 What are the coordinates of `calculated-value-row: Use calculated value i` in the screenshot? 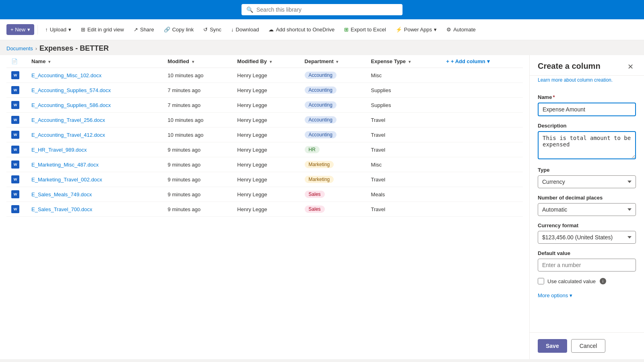 It's located at (587, 281).